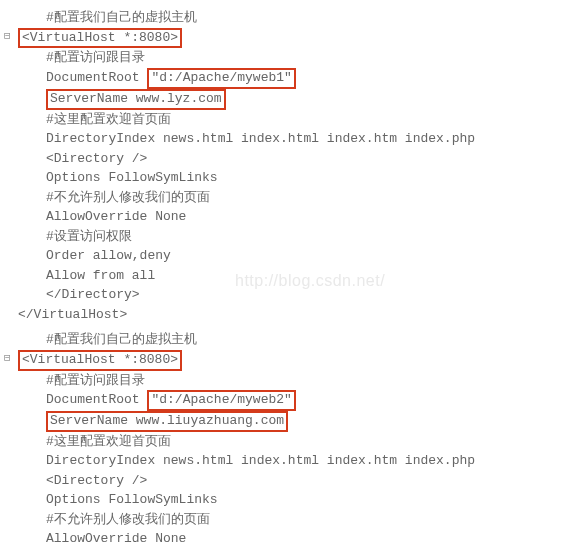 This screenshot has height=546, width=568. I want to click on code-text: ServerName www.liuyazhuang.com, so click(289, 422).